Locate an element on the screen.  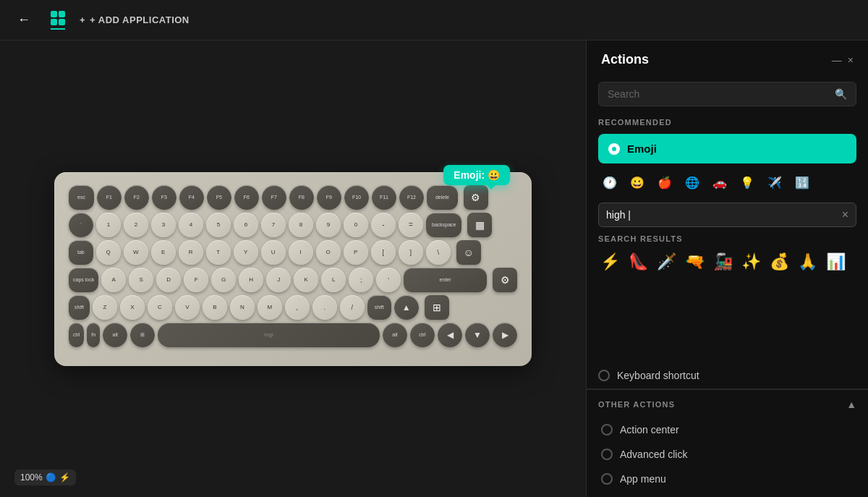
key-lbracket: [ is located at coordinates (383, 252).